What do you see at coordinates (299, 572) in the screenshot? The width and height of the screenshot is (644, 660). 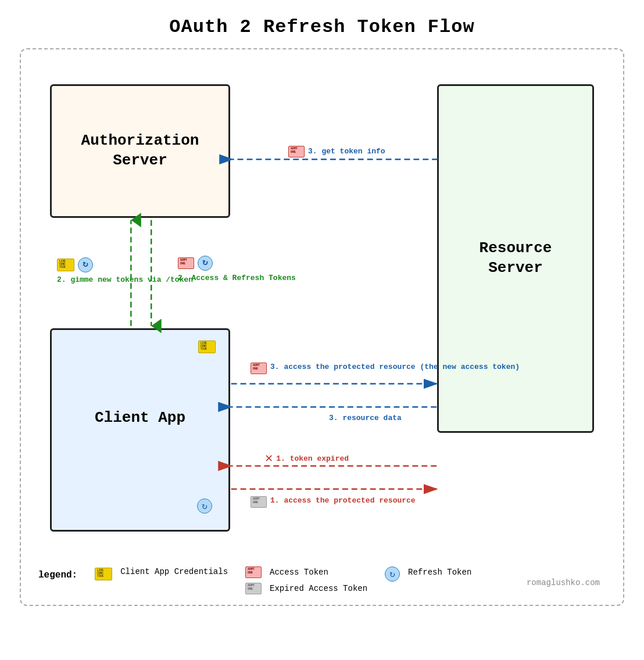 I see `legend-access-label: Access Token` at bounding box center [299, 572].